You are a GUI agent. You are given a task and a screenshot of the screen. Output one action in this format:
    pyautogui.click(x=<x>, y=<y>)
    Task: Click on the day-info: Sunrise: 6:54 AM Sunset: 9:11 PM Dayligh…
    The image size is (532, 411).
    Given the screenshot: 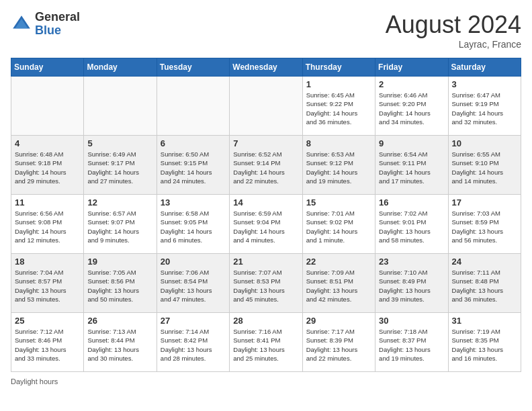 What is the action you would take?
    pyautogui.click(x=411, y=168)
    